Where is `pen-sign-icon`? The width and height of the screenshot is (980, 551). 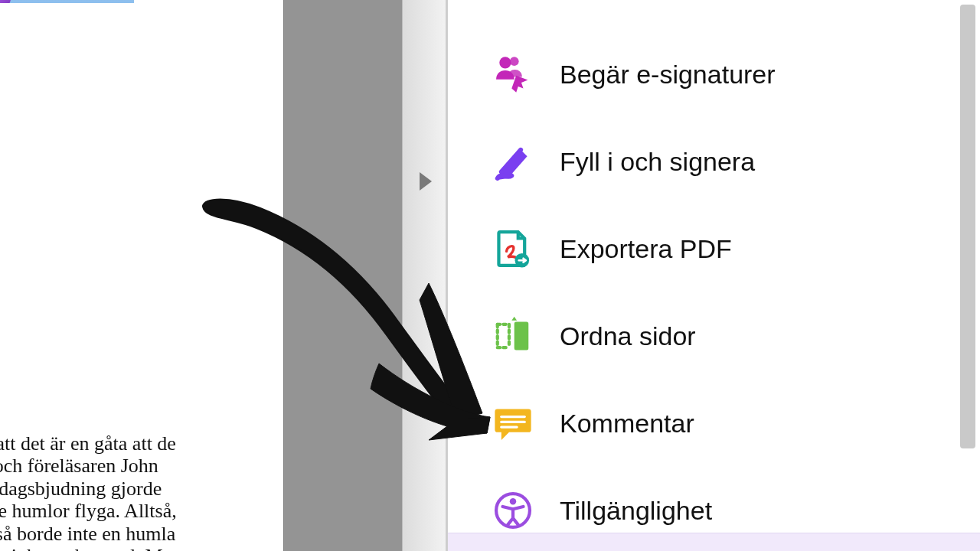
pen-sign-icon is located at coordinates (513, 161).